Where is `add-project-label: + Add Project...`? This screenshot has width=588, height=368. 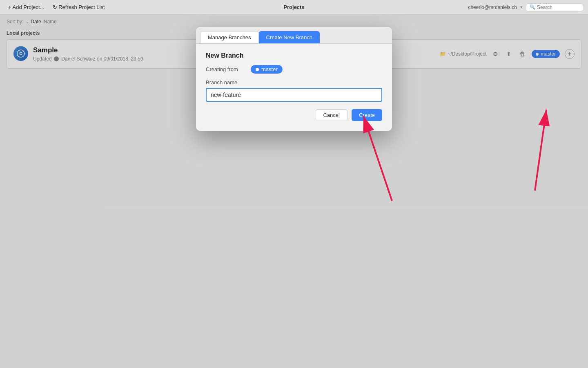 add-project-label: + Add Project... is located at coordinates (26, 7).